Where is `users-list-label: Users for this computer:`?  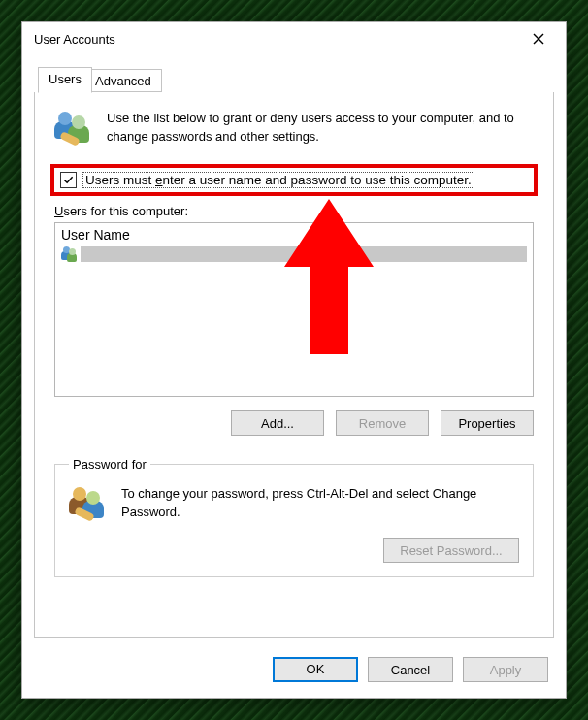
users-list-label: Users for this computer: is located at coordinates (294, 212).